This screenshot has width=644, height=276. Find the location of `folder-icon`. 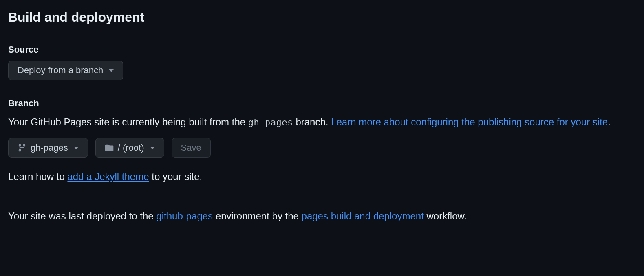

folder-icon is located at coordinates (109, 148).